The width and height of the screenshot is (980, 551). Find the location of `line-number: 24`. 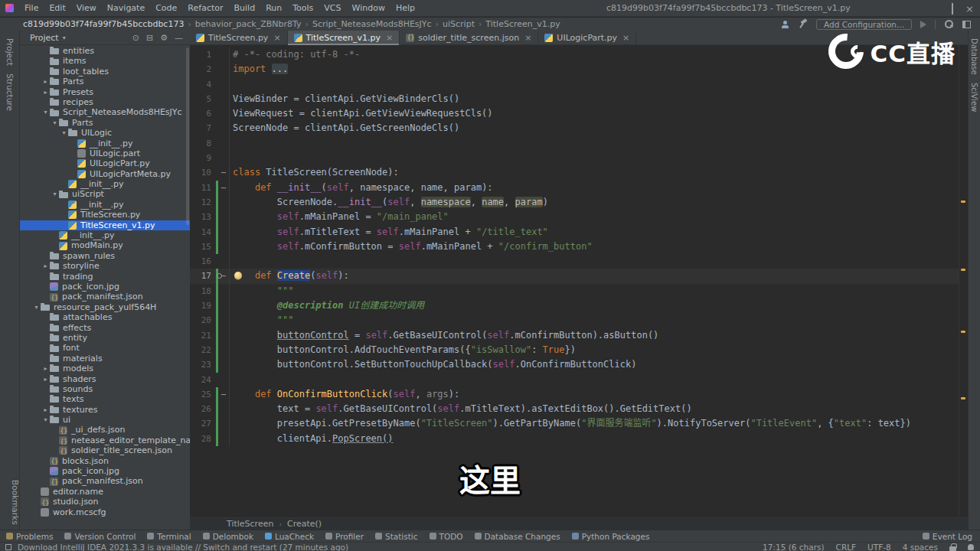

line-number: 24 is located at coordinates (202, 380).